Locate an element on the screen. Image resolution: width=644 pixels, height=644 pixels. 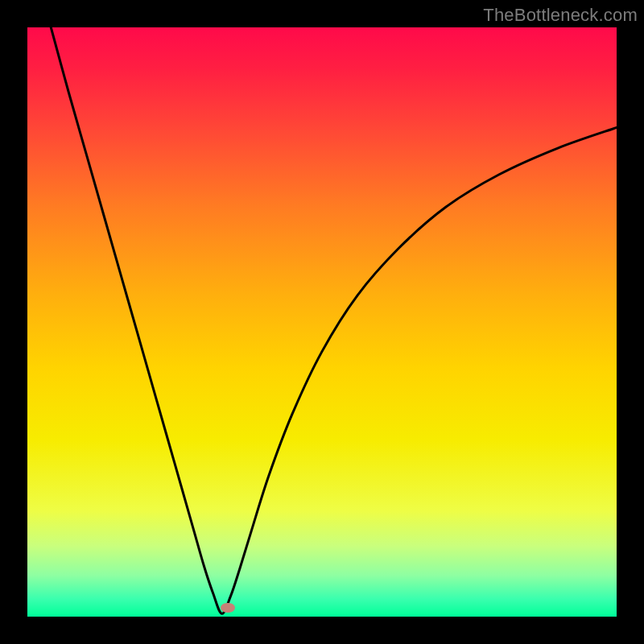
optimal-point-marker is located at coordinates (228, 608).